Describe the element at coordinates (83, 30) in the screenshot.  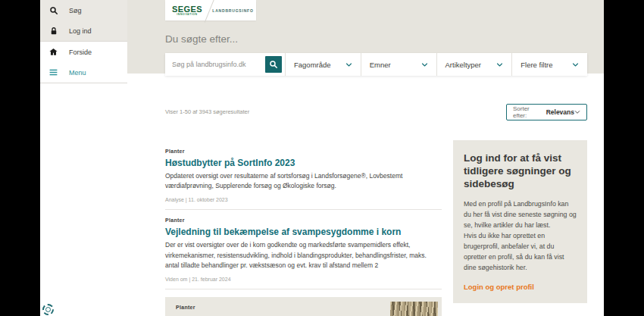
I see `sidebar-item-login: Log ind` at that location.